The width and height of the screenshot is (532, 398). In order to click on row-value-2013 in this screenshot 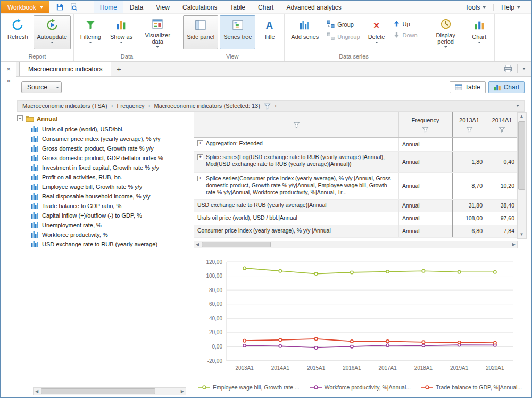, I will do `click(469, 145)`.